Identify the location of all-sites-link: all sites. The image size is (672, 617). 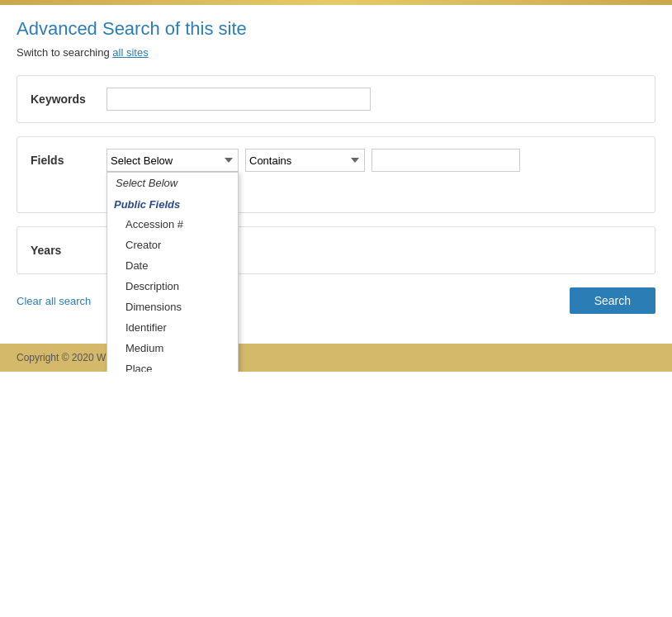
(130, 53).